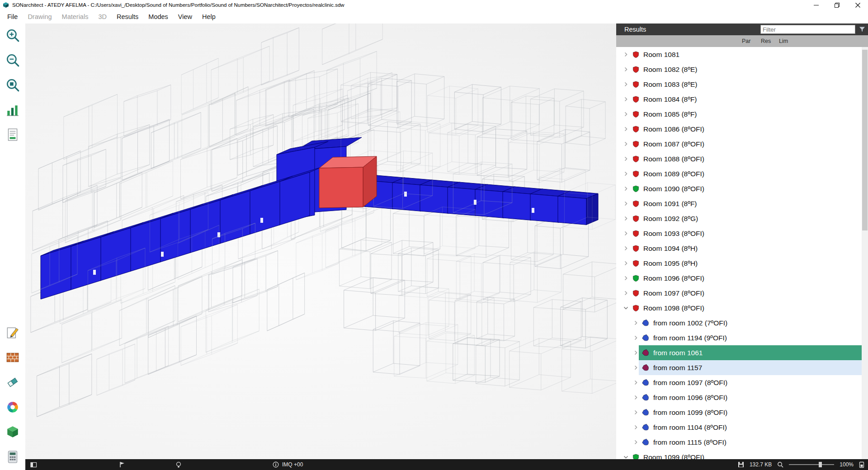  I want to click on tree-row: Room 1087 (8ºOFI), so click(739, 144).